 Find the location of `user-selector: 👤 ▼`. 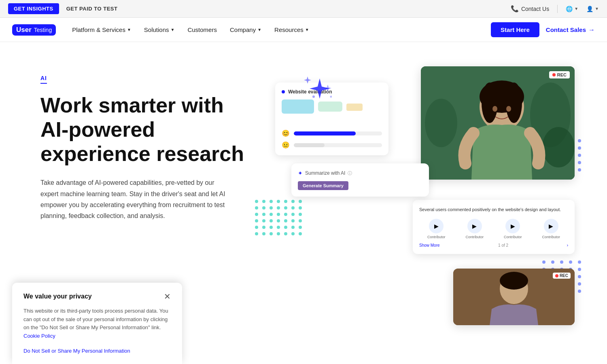

user-selector: 👤 ▼ is located at coordinates (592, 9).